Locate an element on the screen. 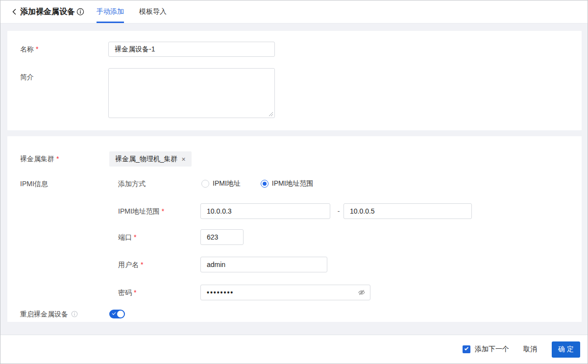 The width and height of the screenshot is (588, 364). toggle-check-icon is located at coordinates (114, 313).